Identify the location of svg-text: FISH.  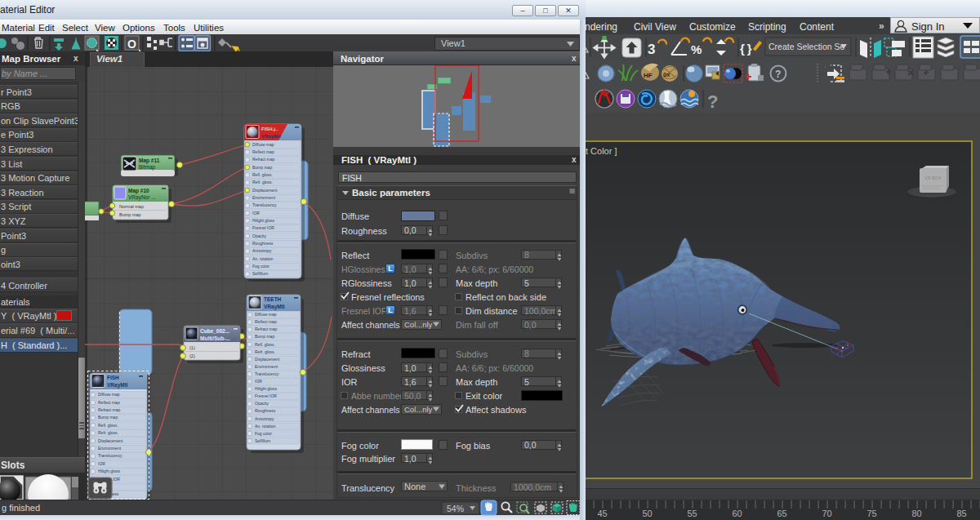
(113, 377).